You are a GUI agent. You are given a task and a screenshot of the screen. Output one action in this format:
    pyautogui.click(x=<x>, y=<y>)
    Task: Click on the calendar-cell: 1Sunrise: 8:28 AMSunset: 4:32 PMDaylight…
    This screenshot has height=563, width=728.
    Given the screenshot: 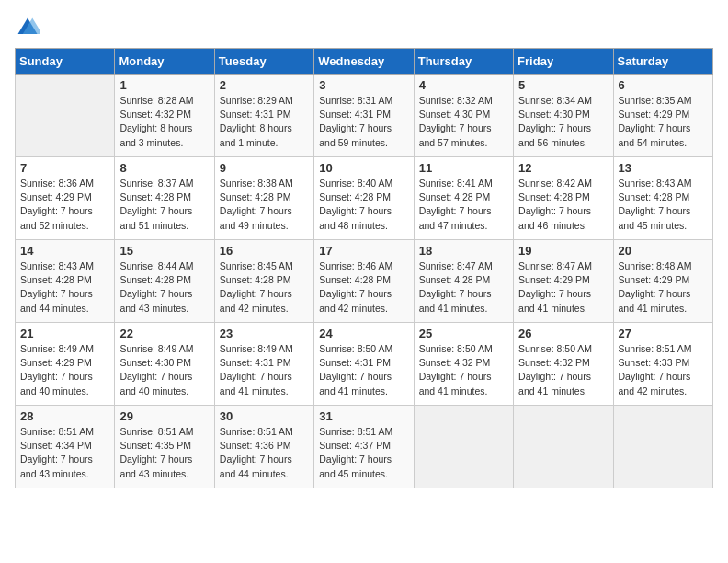 What is the action you would take?
    pyautogui.click(x=165, y=116)
    